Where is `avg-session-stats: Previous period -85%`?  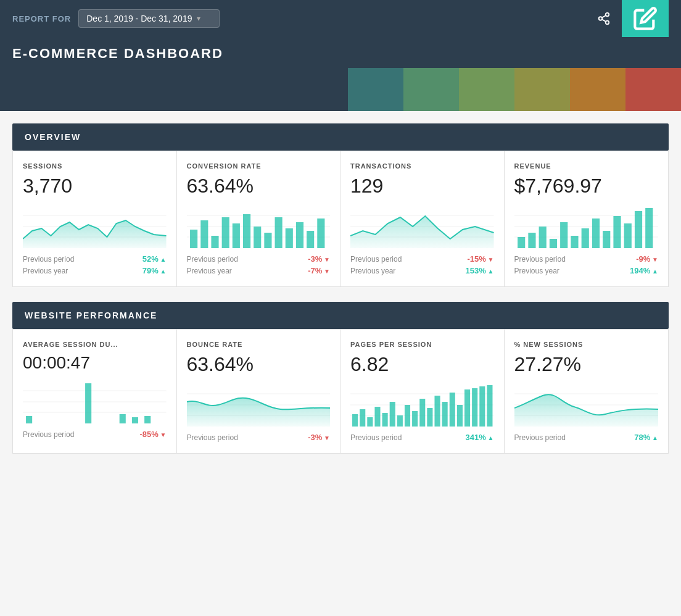
avg-session-stats: Previous period -85% is located at coordinates (95, 435).